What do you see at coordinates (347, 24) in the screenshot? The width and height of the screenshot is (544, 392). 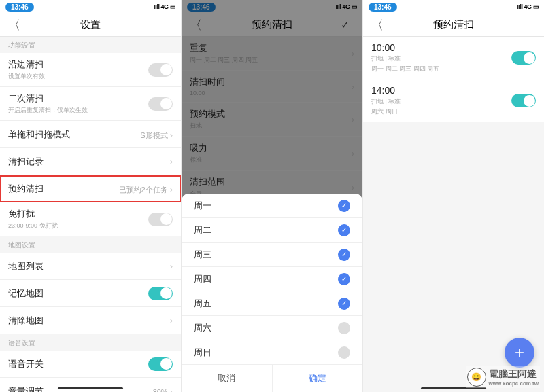 I see `confirm-icon: ✓` at bounding box center [347, 24].